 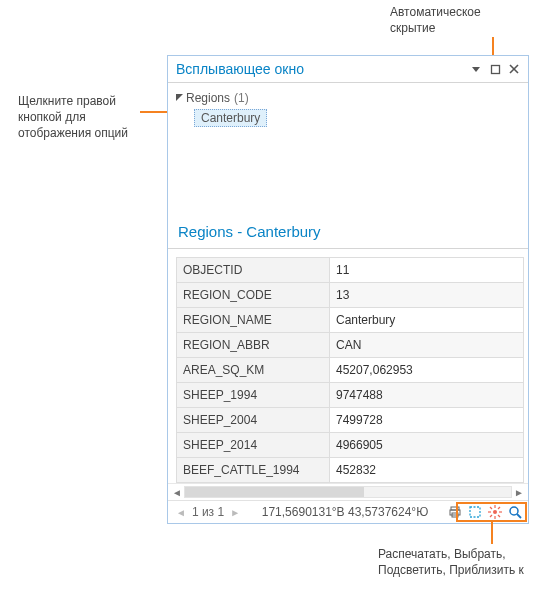 What do you see at coordinates (242, 98) in the screenshot?
I see `tree-root-count: (1)` at bounding box center [242, 98].